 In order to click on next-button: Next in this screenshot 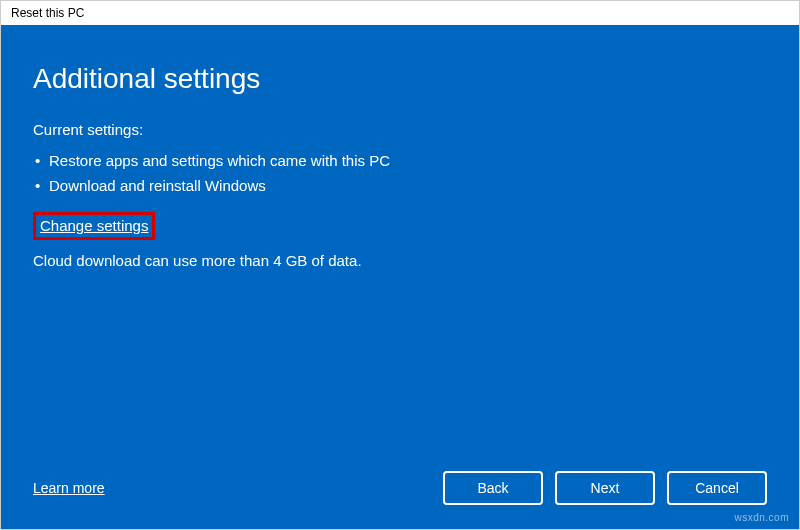, I will do `click(605, 488)`.